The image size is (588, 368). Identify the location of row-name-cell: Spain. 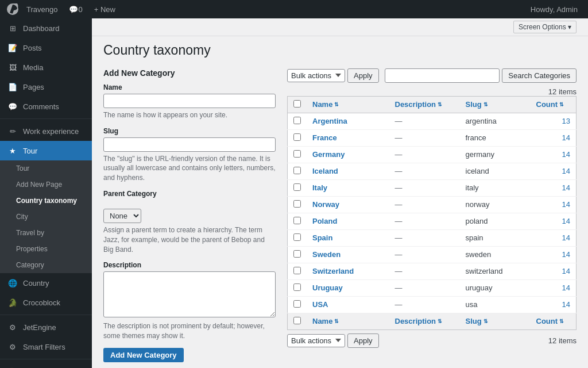
(348, 238).